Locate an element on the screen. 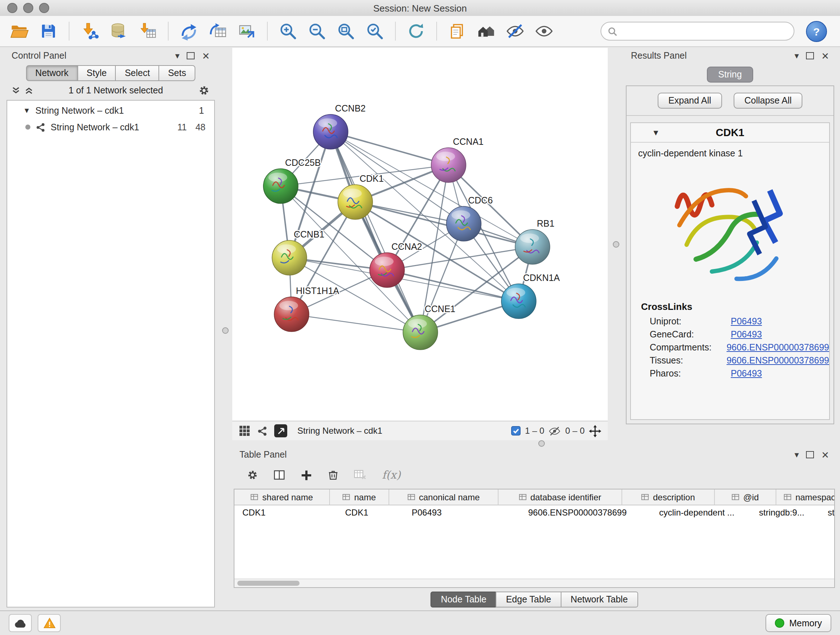  network-collection-row: ▼ String Network – cdk1 1 is located at coordinates (111, 110).